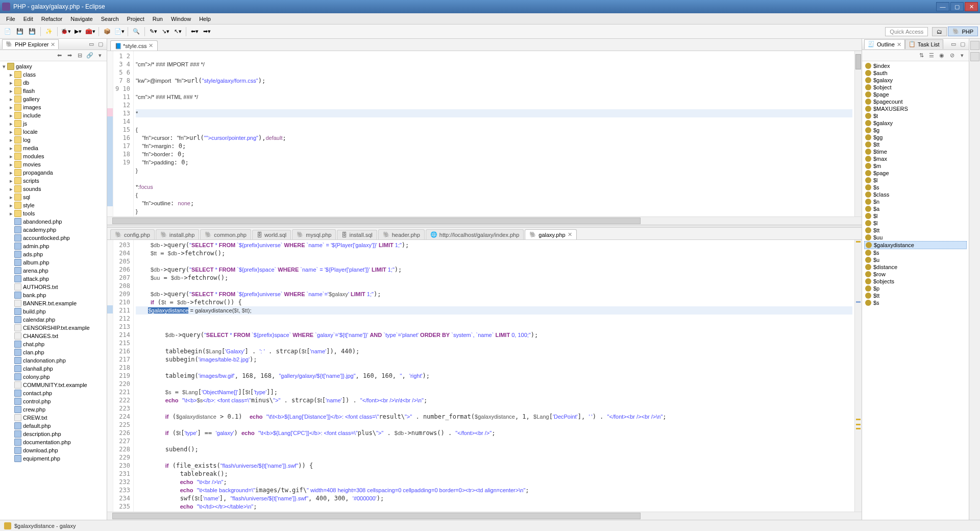 The width and height of the screenshot is (980, 531). Describe the element at coordinates (226, 234) in the screenshot. I see `editor-tab-common-php: 🐘common.php` at that location.